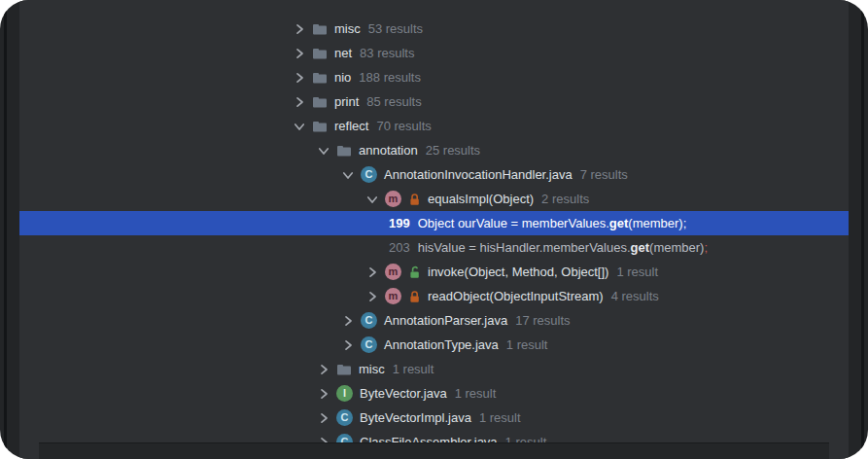 The height and width of the screenshot is (459, 868). What do you see at coordinates (863, 230) in the screenshot?
I see `right-window-edge` at bounding box center [863, 230].